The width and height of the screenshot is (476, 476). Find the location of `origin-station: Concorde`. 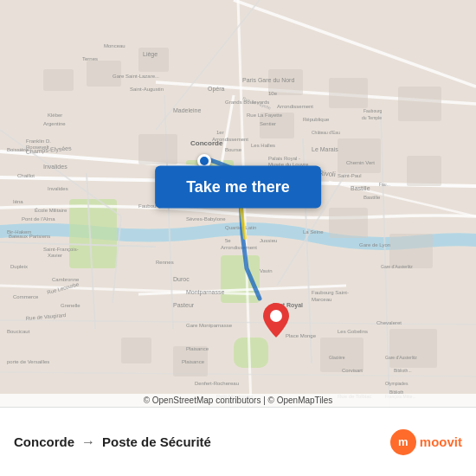

origin-station: Concorde is located at coordinates (44, 441).